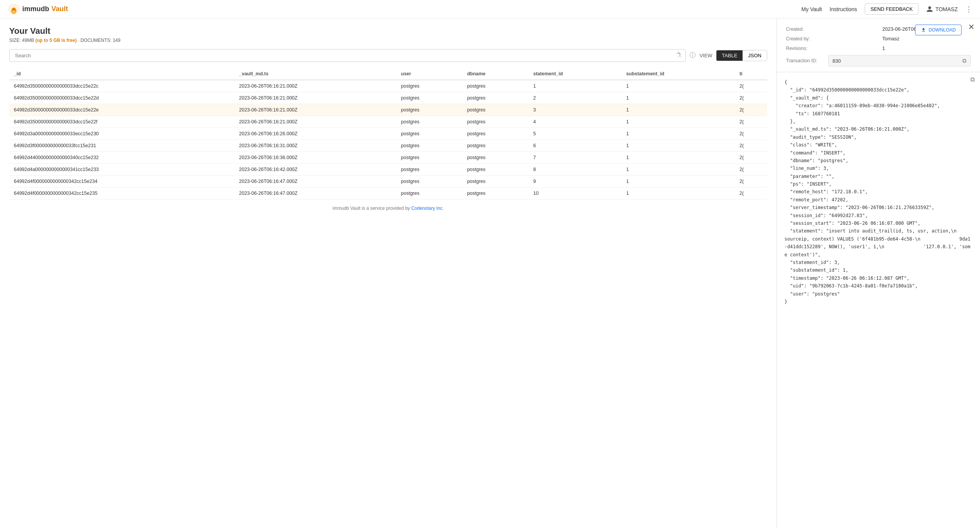  What do you see at coordinates (490, 9) in the screenshot?
I see `top-nav: immudb Vault My Vault Instructions SEND …` at bounding box center [490, 9].